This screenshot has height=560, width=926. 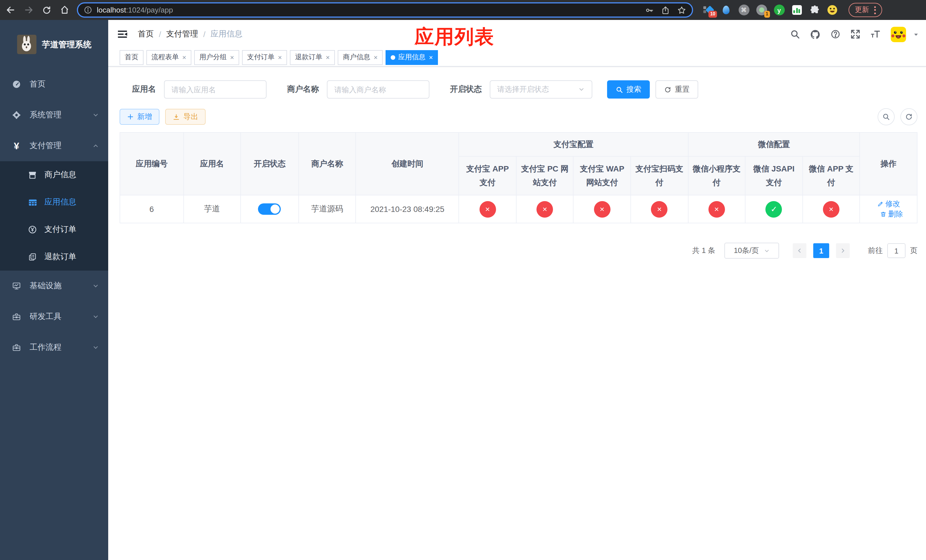 What do you see at coordinates (682, 10) in the screenshot?
I see `bookmark-star-icon` at bounding box center [682, 10].